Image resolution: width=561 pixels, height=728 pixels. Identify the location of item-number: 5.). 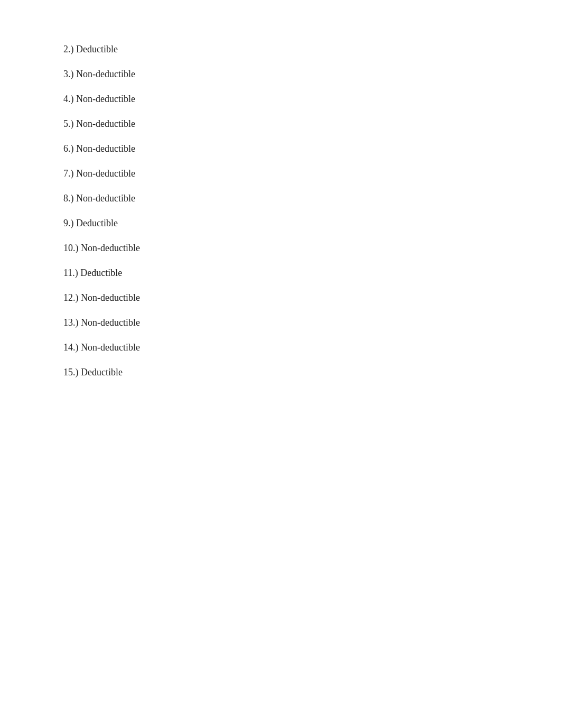
(70, 124).